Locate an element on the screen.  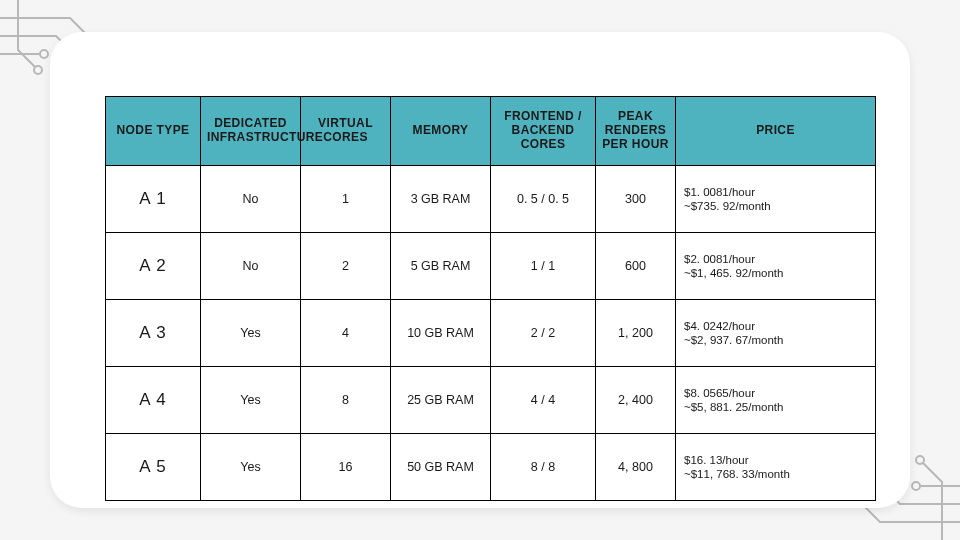
table-row: A 1No13 GB RAM0. 5 / 0. 5300$1. 0081/hou… is located at coordinates (491, 200).